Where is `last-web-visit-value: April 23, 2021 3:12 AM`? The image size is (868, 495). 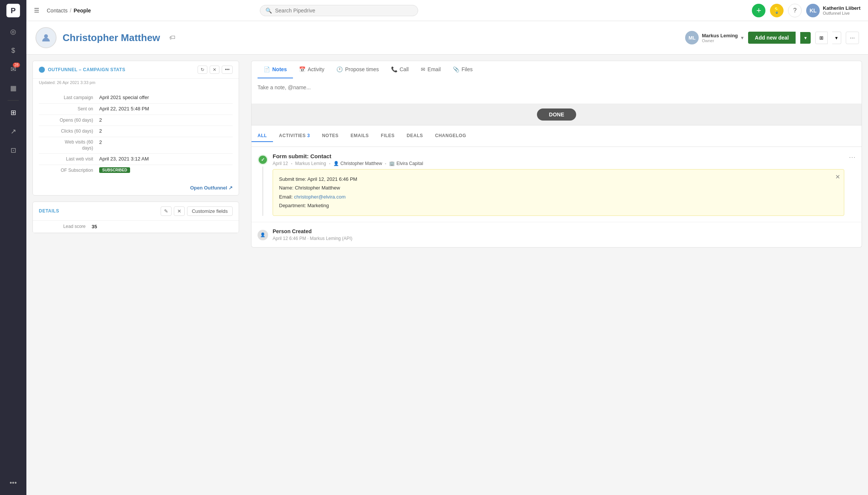 last-web-visit-value: April 23, 2021 3:12 AM is located at coordinates (124, 159).